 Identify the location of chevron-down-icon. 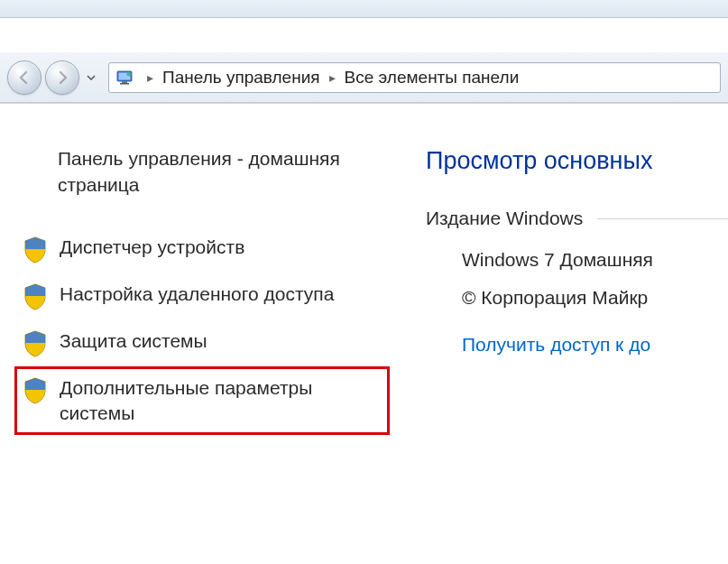
(91, 78).